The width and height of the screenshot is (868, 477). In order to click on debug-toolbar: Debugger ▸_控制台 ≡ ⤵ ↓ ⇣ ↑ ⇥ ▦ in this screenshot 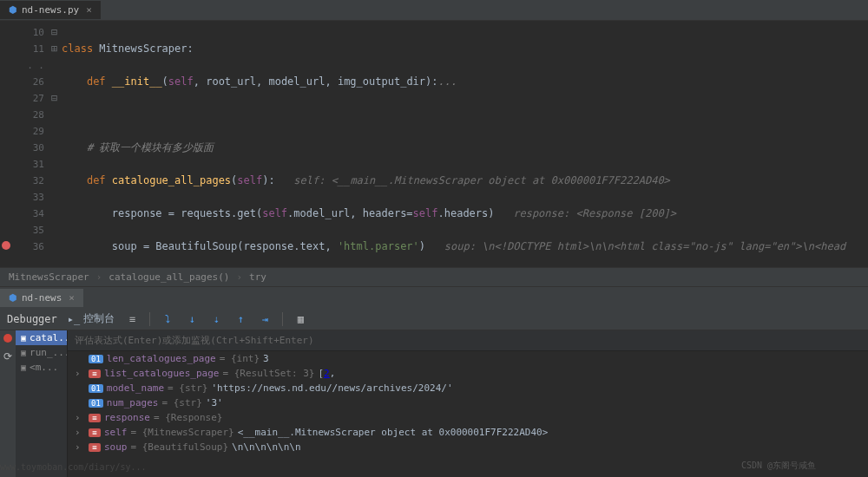, I will do `click(434, 319)`.